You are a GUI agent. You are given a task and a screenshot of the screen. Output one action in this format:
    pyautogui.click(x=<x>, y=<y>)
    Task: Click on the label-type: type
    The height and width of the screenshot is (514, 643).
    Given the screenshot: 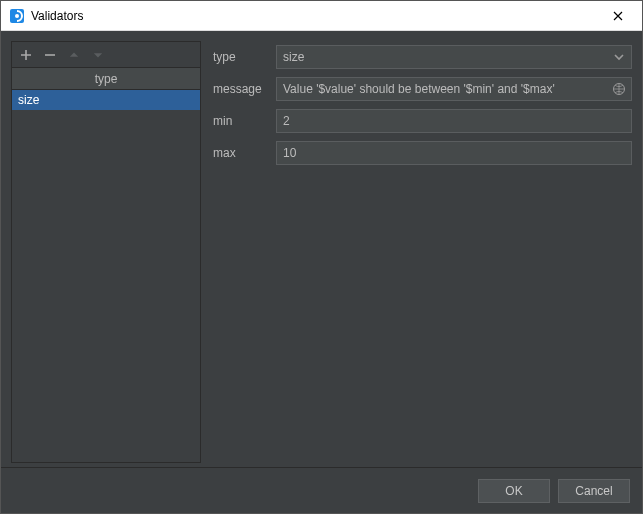 What is the action you would take?
    pyautogui.click(x=240, y=57)
    